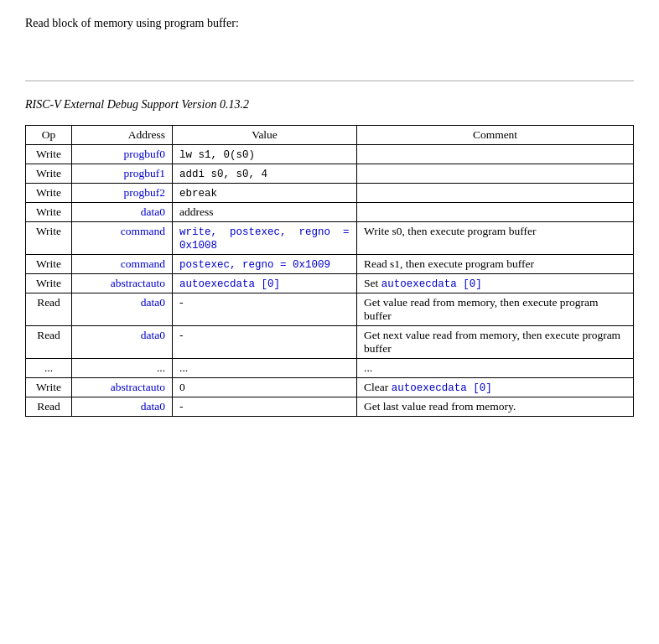 The width and height of the screenshot is (659, 644). Describe the element at coordinates (330, 213) in the screenshot. I see `table-row: Write data0 address` at that location.